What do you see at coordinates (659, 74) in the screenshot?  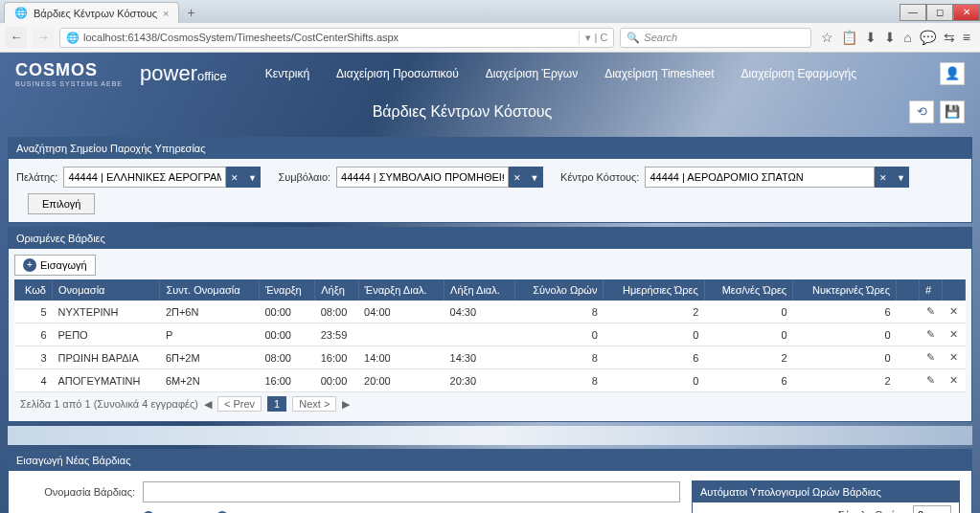 I see `menu-timesheet: Διαχείριση Timesheet` at bounding box center [659, 74].